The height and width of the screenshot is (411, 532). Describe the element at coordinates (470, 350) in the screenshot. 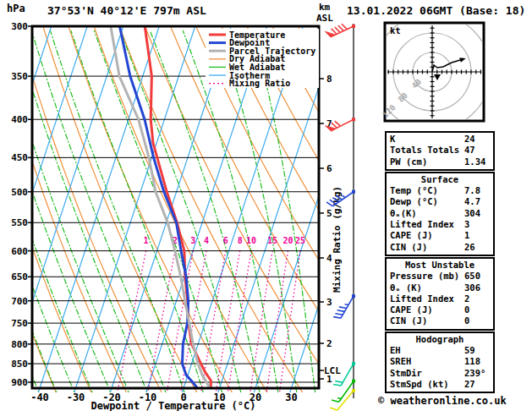

I see `stat-value: 59` at that location.